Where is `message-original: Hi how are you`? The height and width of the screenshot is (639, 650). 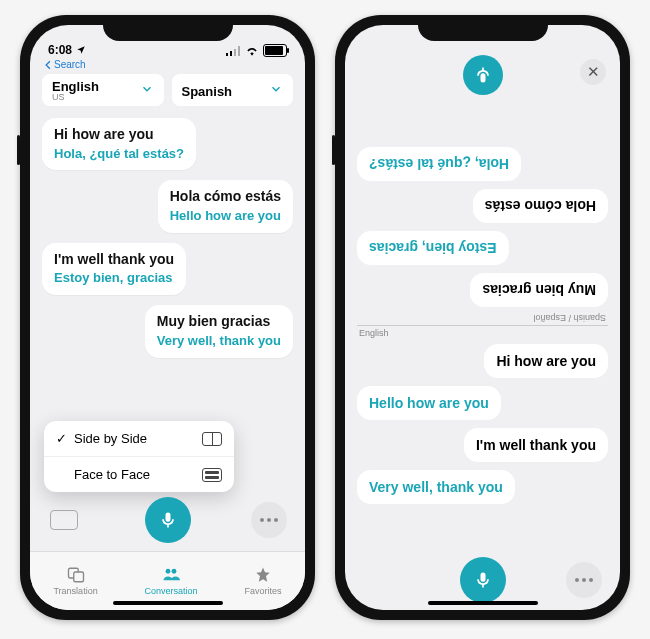
message-original: Hi how are you is located at coordinates (119, 135).